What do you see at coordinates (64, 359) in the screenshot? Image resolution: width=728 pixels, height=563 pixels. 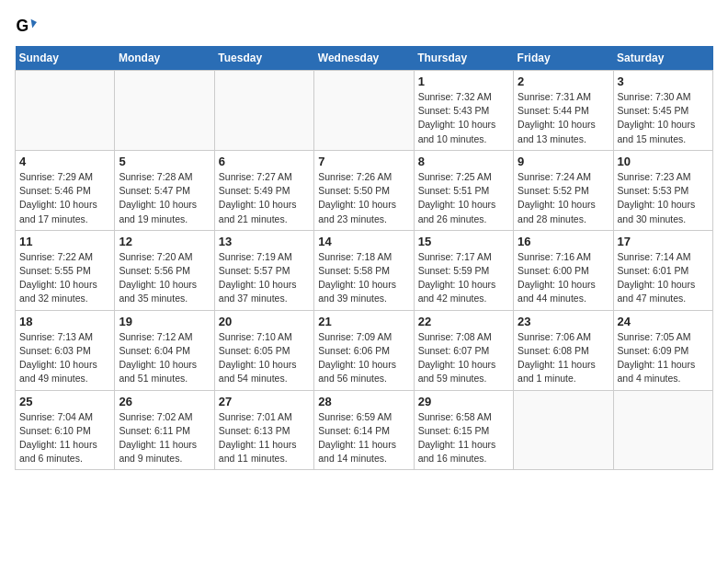 I see `day-info: Sunrise: 7:13 AM Sunset: 6:03 PM Dayligh…` at bounding box center [64, 359].